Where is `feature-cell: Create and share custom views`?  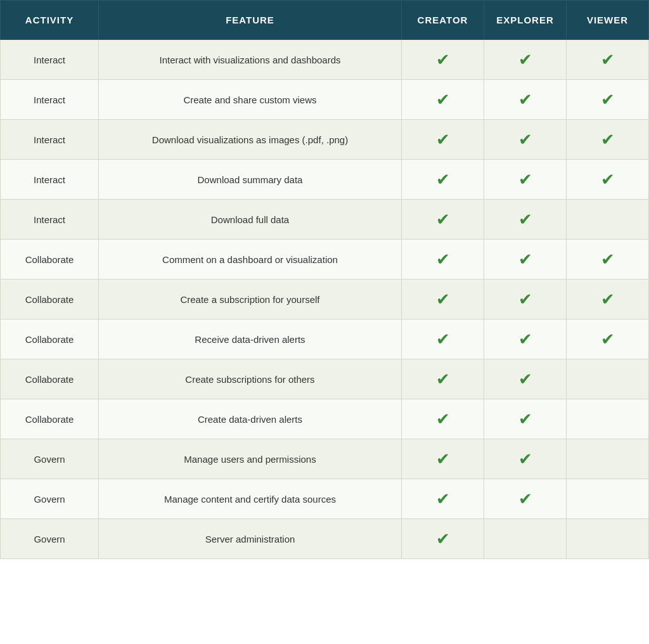
feature-cell: Create and share custom views is located at coordinates (250, 100).